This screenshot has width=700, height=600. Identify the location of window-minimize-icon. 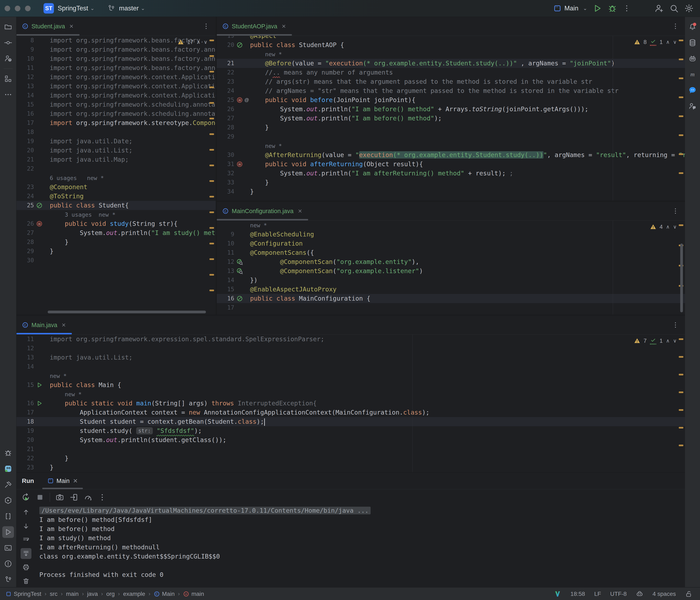
(18, 8).